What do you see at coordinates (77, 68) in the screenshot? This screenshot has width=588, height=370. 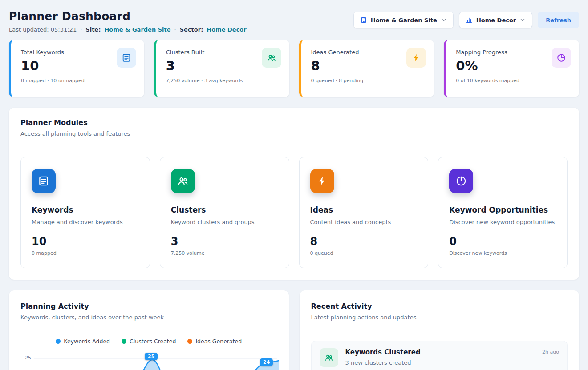 I see `stat-card-total-keywords: Total Keywords 10 0 mapped · 10 unmapped` at bounding box center [77, 68].